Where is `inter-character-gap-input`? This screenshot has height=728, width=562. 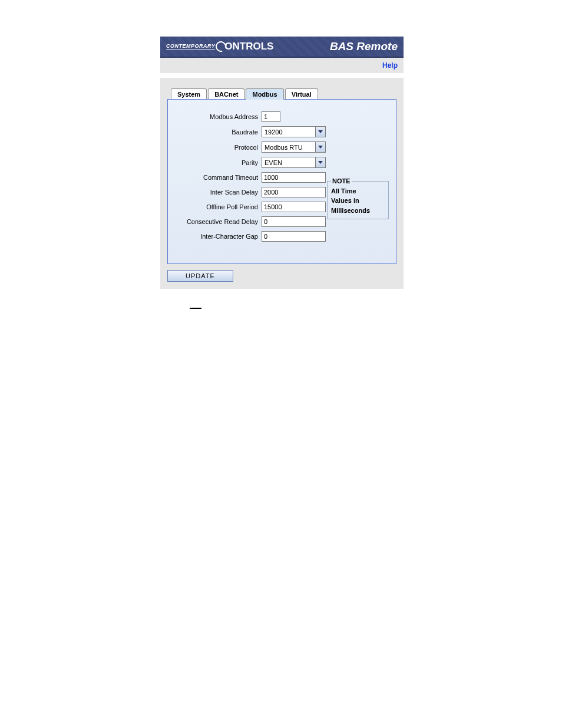 inter-character-gap-input is located at coordinates (293, 236).